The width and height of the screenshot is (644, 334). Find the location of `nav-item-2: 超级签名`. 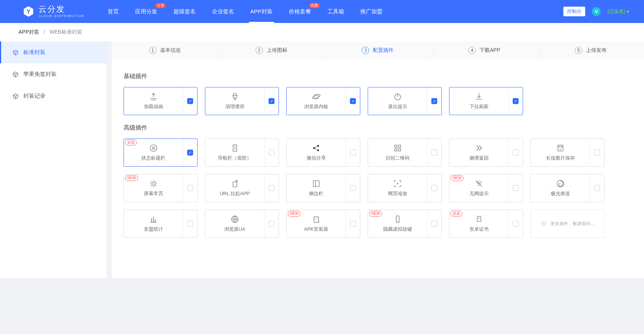

nav-item-2: 超级签名 is located at coordinates (185, 11).